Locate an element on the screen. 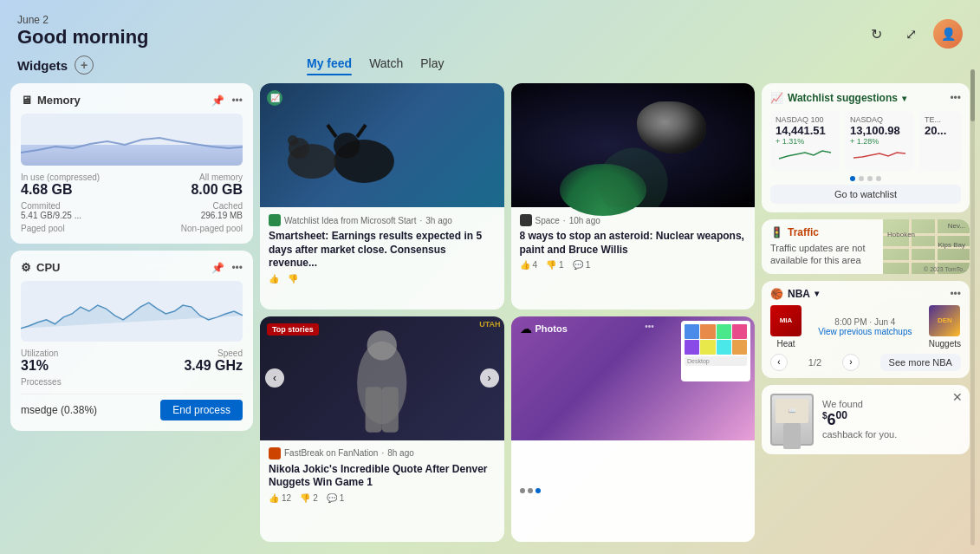 This screenshot has width=980, height=554. stock-value-2: 20... is located at coordinates (940, 130).